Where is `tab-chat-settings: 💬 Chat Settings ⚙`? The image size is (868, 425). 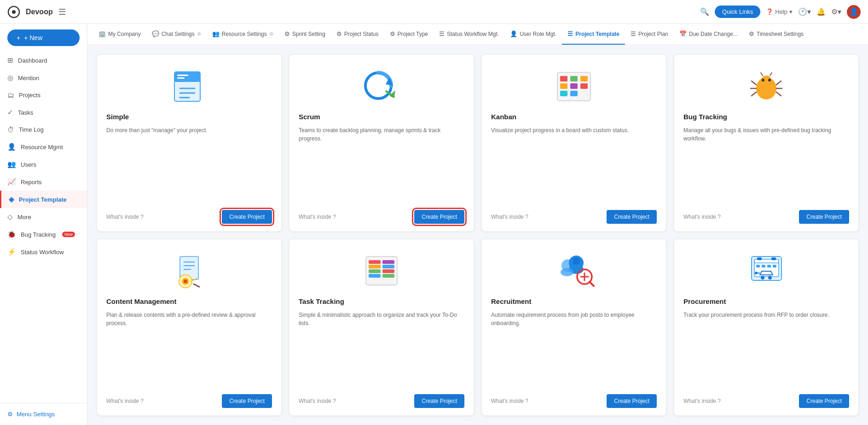 tab-chat-settings: 💬 Chat Settings ⚙ is located at coordinates (177, 34).